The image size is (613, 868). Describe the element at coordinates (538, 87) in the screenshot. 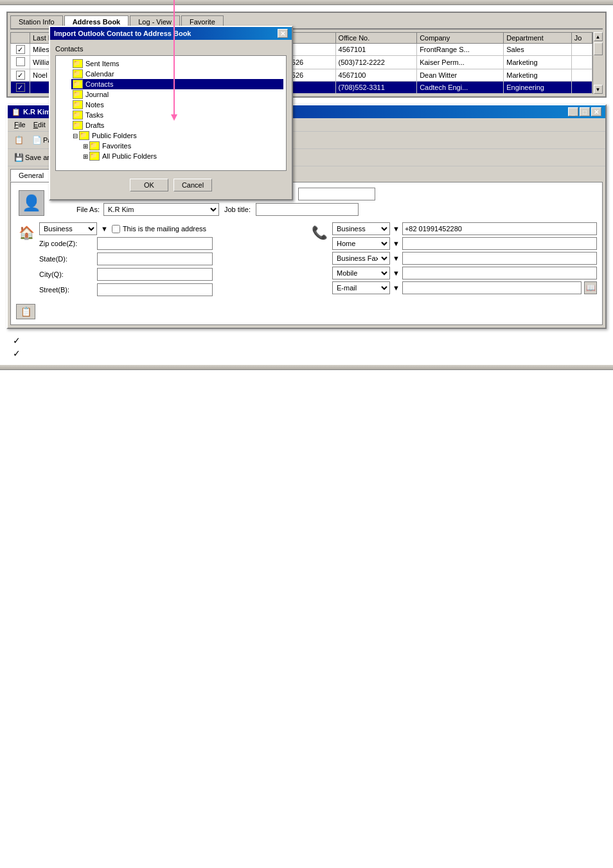

I see `cell-dept-4: Engineering` at that location.